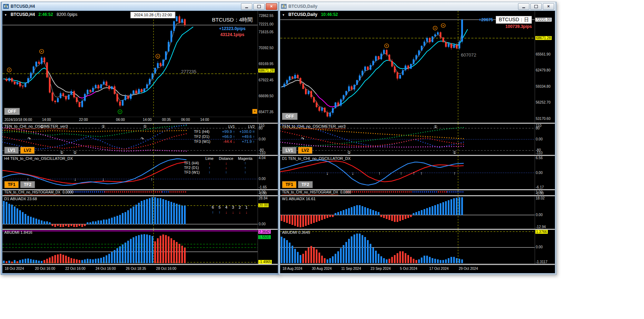 The width and height of the screenshot is (644, 319). What do you see at coordinates (541, 232) in the screenshot?
I see `current-price-tag: 1.3766` at bounding box center [541, 232].